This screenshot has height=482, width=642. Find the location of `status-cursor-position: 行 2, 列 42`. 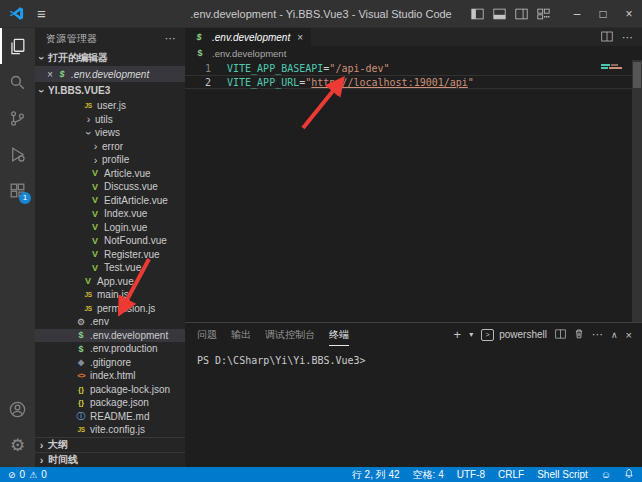

status-cursor-position: 行 2, 列 42 is located at coordinates (376, 475).